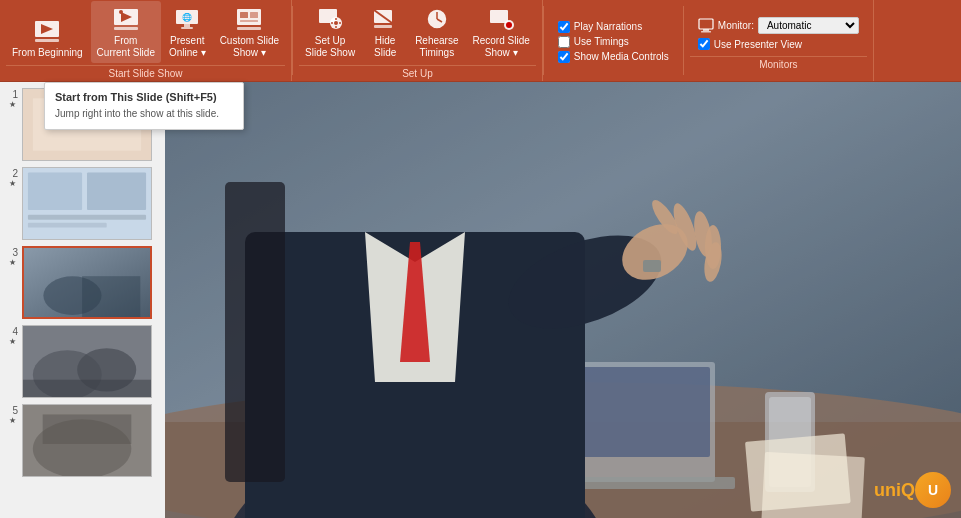  Describe the element at coordinates (778, 26) in the screenshot. I see `monitor-selector-row: Monitor: Automatic Primary Monitor` at that location.